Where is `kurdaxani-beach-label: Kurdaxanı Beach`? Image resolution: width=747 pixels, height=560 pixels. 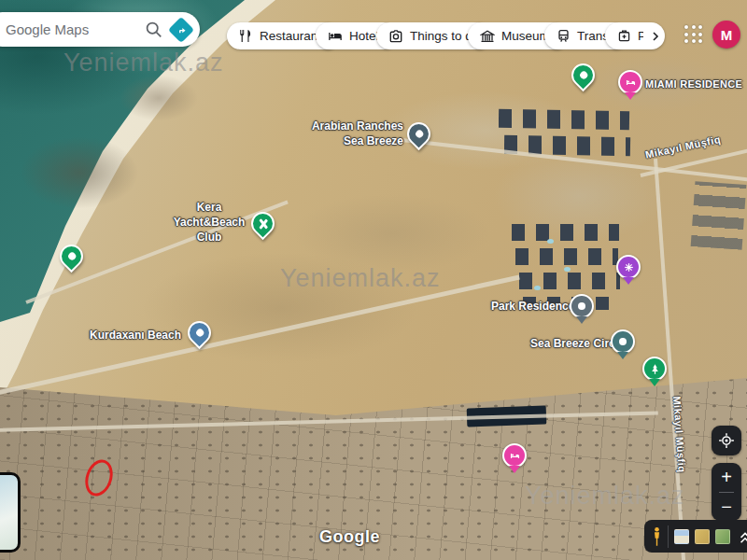
kurdaxani-beach-label: Kurdaxanı Beach is located at coordinates (135, 335).